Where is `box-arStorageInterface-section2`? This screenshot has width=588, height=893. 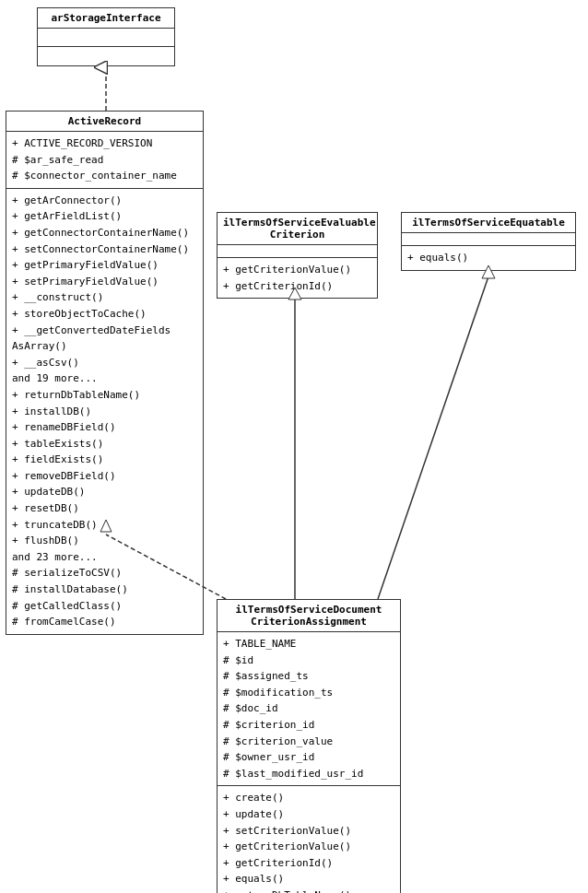
box-arStorageInterface-section2 is located at coordinates (106, 56).